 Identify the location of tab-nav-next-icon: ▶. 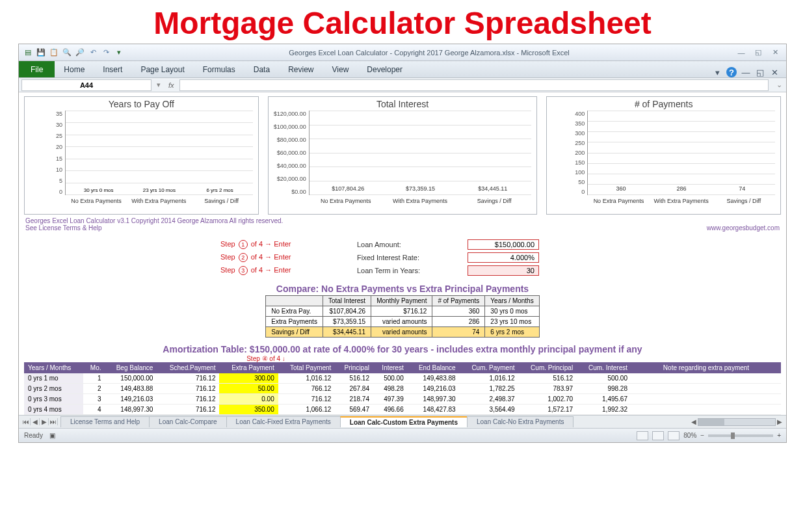
(44, 421).